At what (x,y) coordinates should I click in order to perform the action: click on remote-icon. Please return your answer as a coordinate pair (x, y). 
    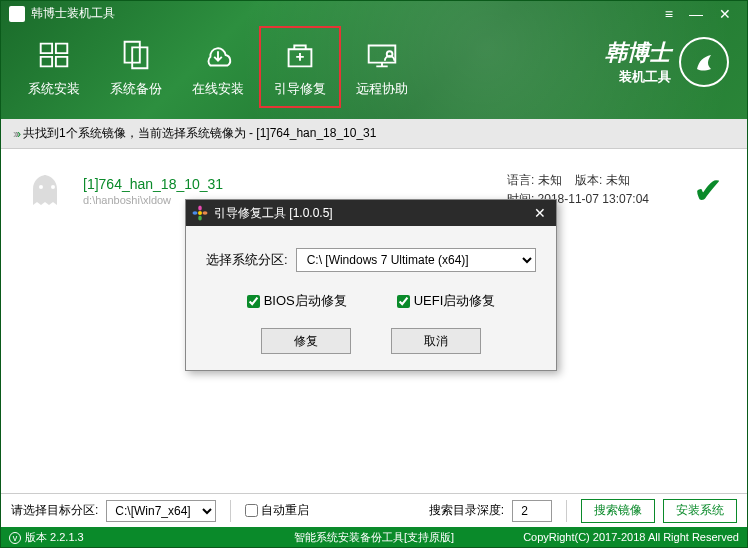
    Looking at the image, I should click on (382, 55).